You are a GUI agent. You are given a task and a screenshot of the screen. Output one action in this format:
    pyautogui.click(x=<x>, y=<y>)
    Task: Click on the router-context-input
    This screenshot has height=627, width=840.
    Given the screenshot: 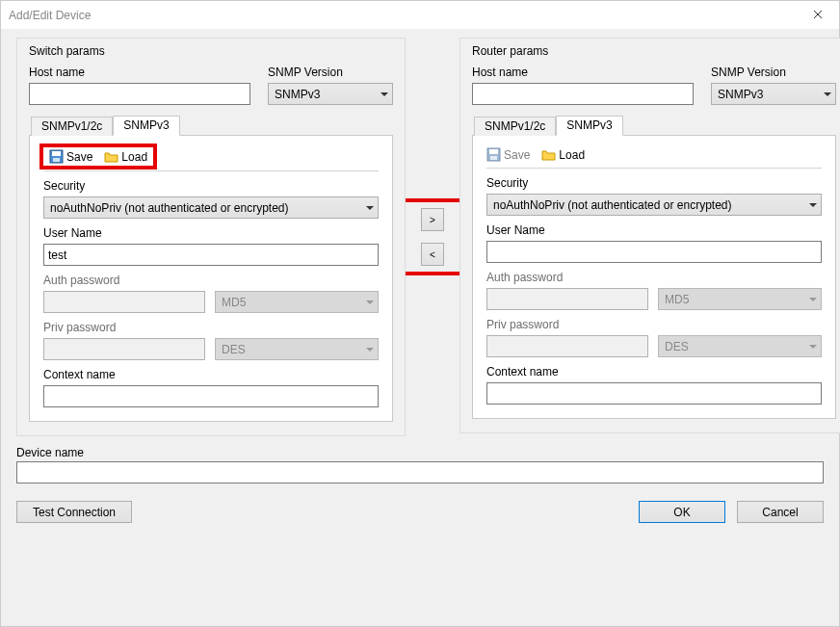 What is the action you would take?
    pyautogui.click(x=654, y=393)
    